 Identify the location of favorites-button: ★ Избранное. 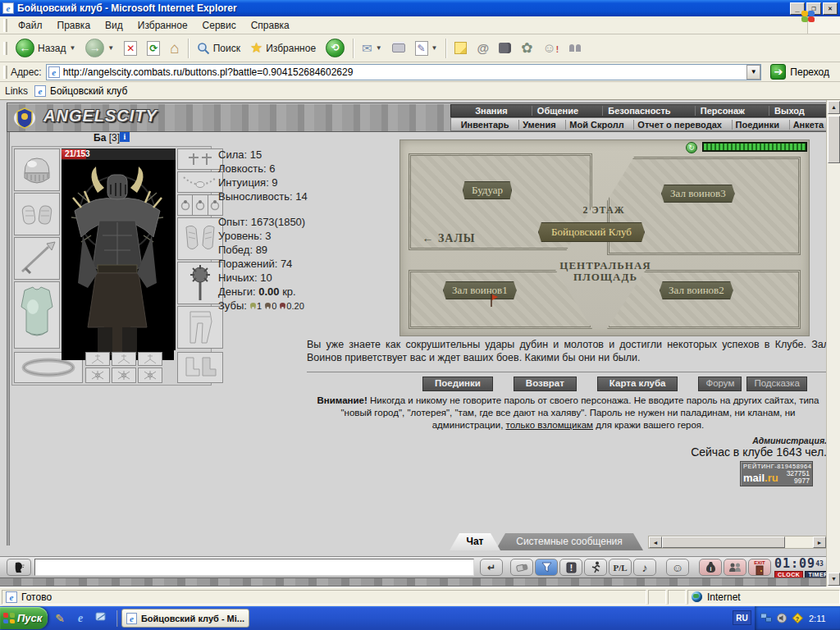
(283, 48).